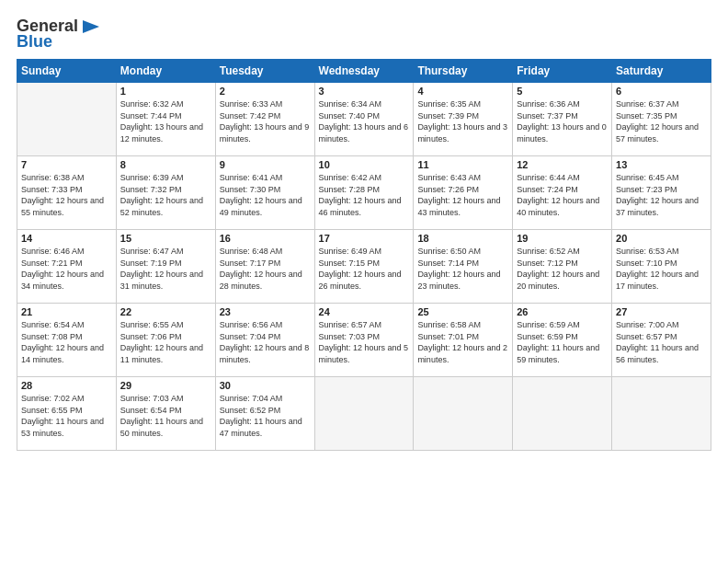  I want to click on day-number: 18, so click(463, 238).